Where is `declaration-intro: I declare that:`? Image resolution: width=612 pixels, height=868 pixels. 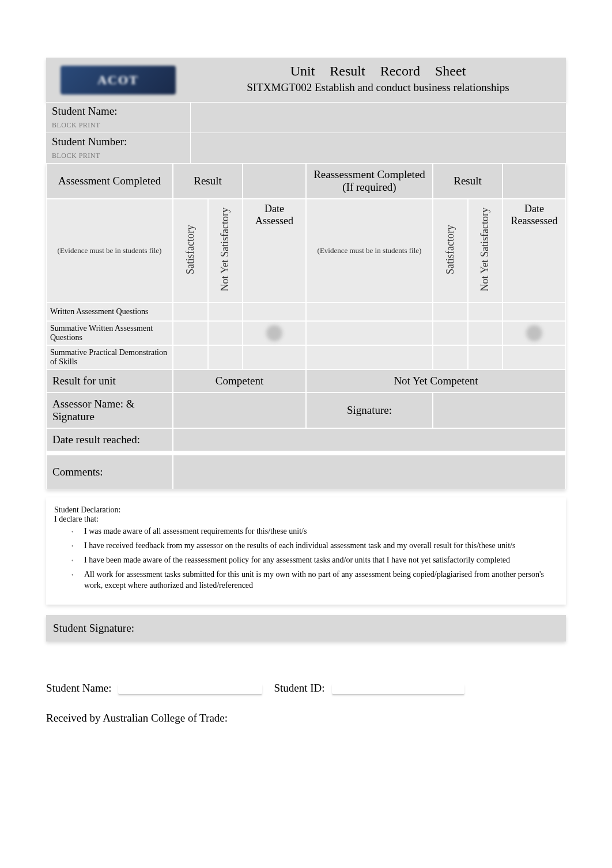
declaration-intro: I declare that: is located at coordinates (306, 519).